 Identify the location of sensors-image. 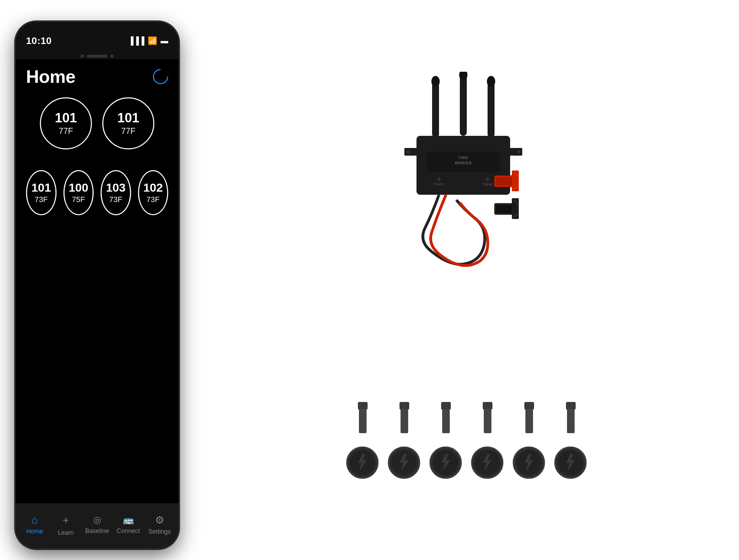
(467, 433).